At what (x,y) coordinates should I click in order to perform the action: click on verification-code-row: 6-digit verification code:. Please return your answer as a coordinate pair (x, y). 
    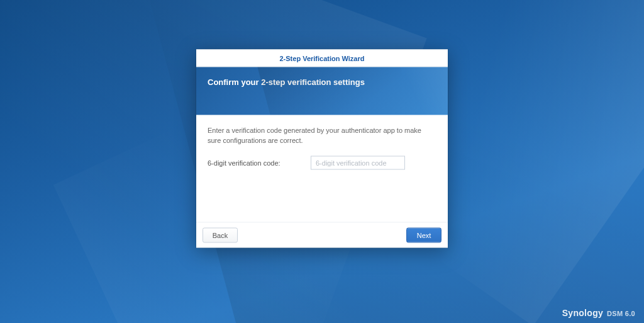
    Looking at the image, I should click on (322, 162).